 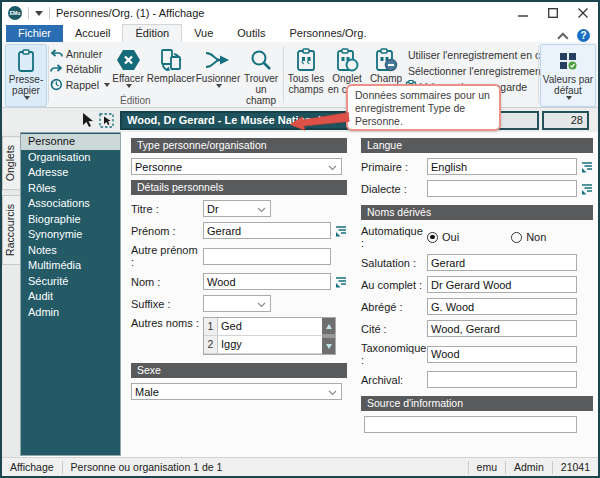 What do you see at coordinates (70, 189) in the screenshot?
I see `sidebar-item-roles: Rôles` at bounding box center [70, 189].